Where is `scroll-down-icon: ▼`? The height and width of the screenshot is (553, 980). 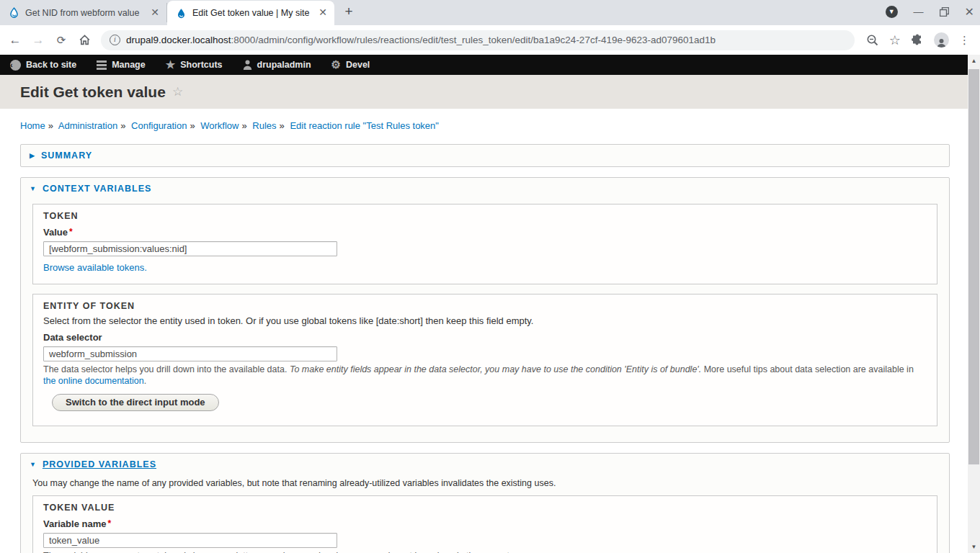
scroll-down-icon: ▼ is located at coordinates (974, 547).